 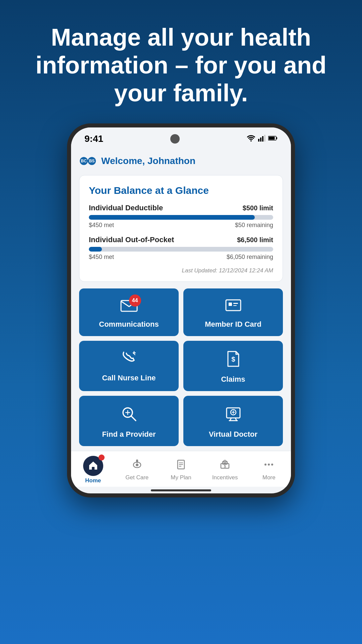 What do you see at coordinates (181, 217) in the screenshot?
I see `deductible-progress-bar` at bounding box center [181, 217].